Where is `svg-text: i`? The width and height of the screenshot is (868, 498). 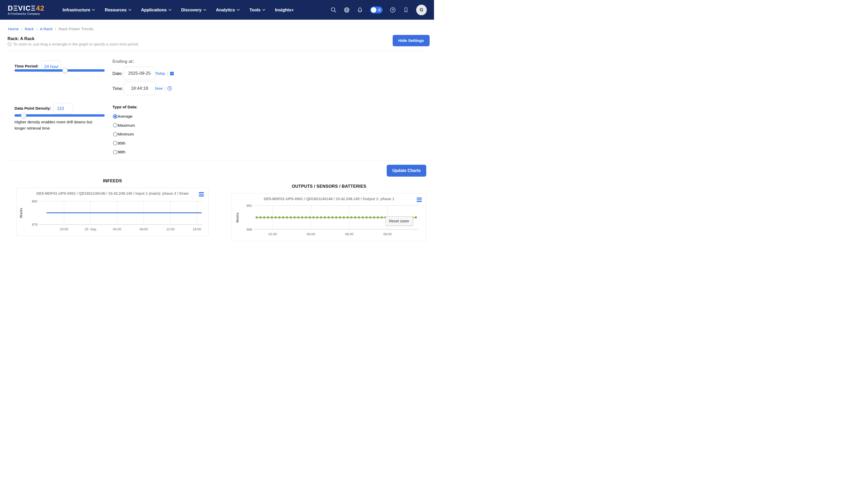
svg-text: i is located at coordinates (10, 44).